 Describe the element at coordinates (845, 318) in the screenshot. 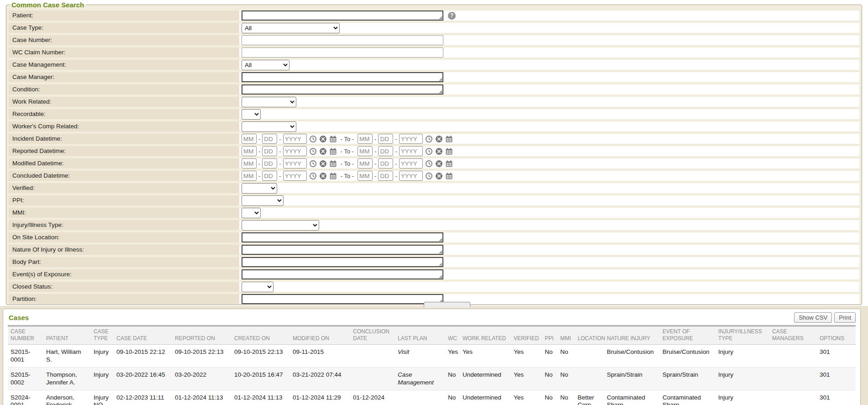

I see `print-button: Print` at that location.